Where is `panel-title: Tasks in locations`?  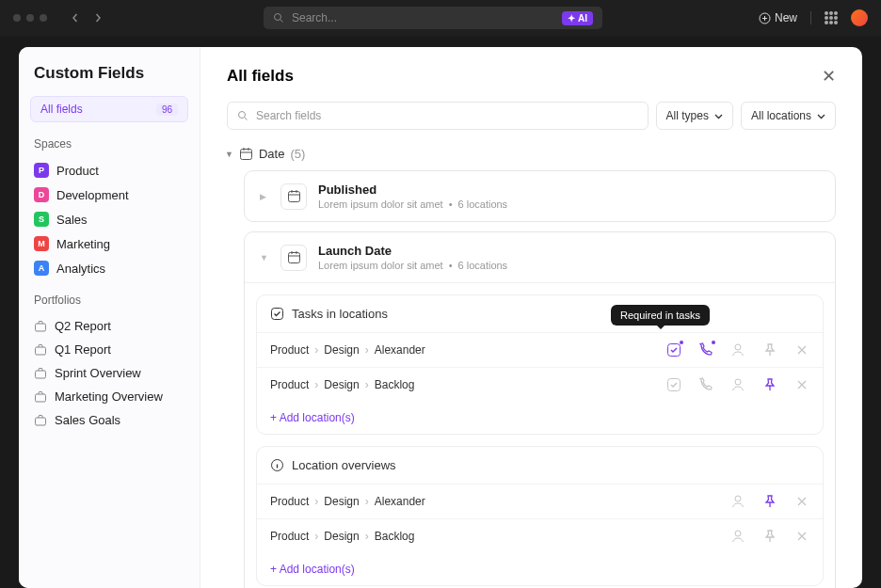 panel-title: Tasks in locations is located at coordinates (340, 314).